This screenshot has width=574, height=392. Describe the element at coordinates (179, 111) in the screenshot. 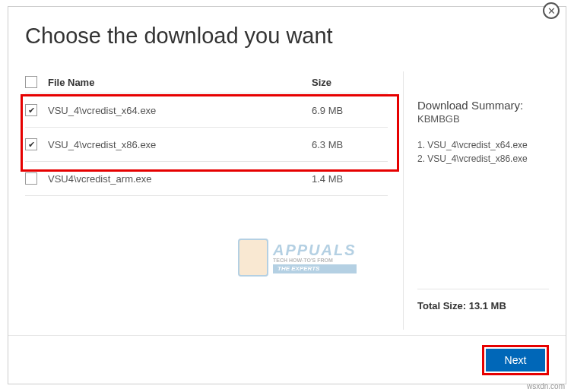

I see `file-name: VSU_4\vcredist_x64.exe` at that location.